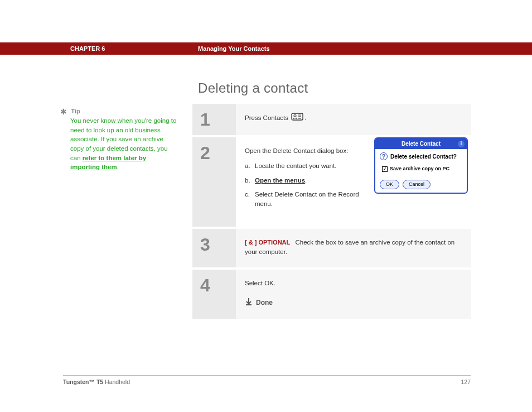 Image resolution: width=532 pixels, height=412 pixels. What do you see at coordinates (267, 375) in the screenshot?
I see `footer-divider` at bounding box center [267, 375].